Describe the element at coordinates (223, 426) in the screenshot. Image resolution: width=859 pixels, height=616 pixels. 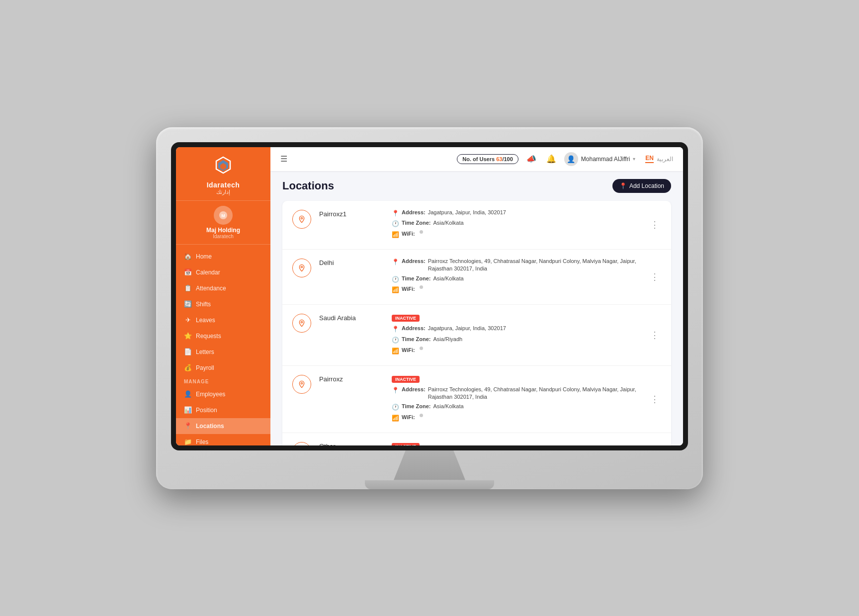
I see `sidebar-item-locations: 📍 Locations` at that location.